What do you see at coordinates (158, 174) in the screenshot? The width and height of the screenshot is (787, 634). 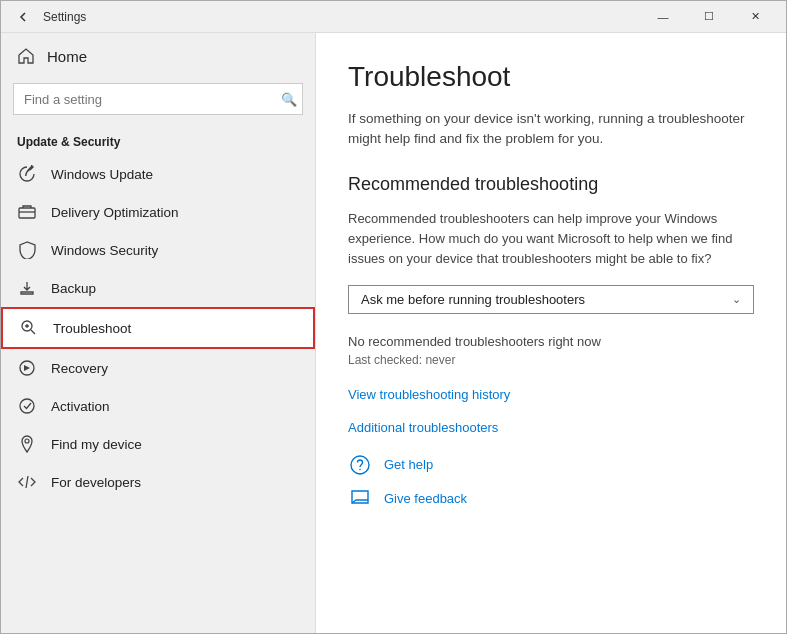 I see `sidebar-item-windows-update: Windows Update` at bounding box center [158, 174].